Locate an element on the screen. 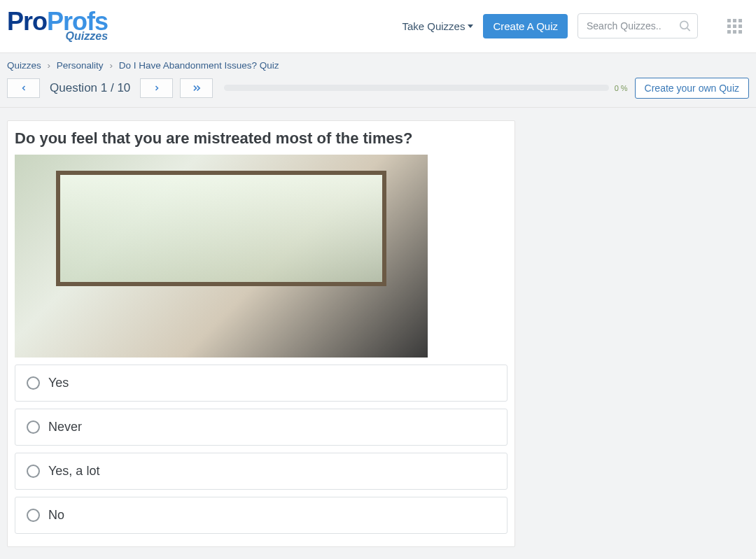 This screenshot has height=559, width=756. answer-label: Yes, a lot is located at coordinates (74, 472).